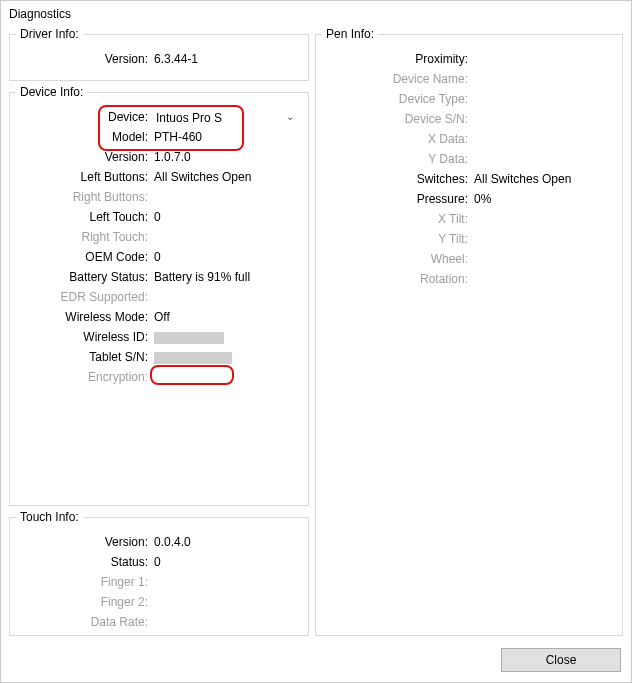  Describe the element at coordinates (397, 239) in the screenshot. I see `y-tilt-label: Y Tilt:` at that location.